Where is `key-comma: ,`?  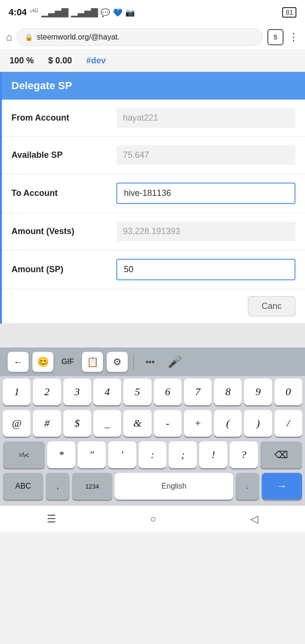 key-comma: , is located at coordinates (58, 486).